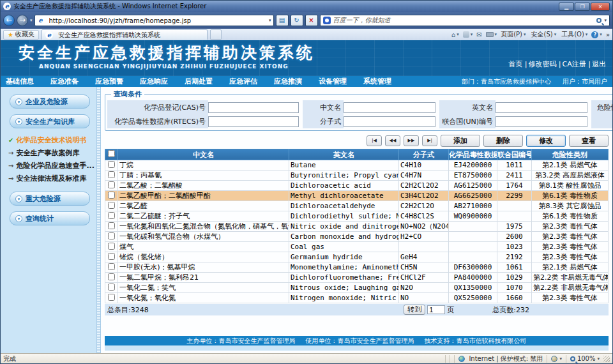  What do you see at coordinates (541, 107) in the screenshot?
I see `enname-input` at bounding box center [541, 107].